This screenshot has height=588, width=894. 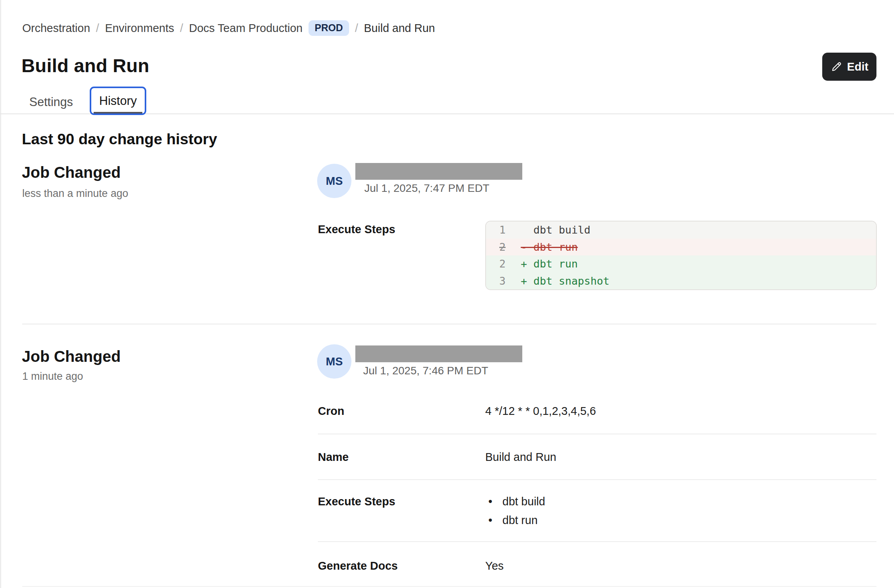 I want to click on entry-divider, so click(x=449, y=324).